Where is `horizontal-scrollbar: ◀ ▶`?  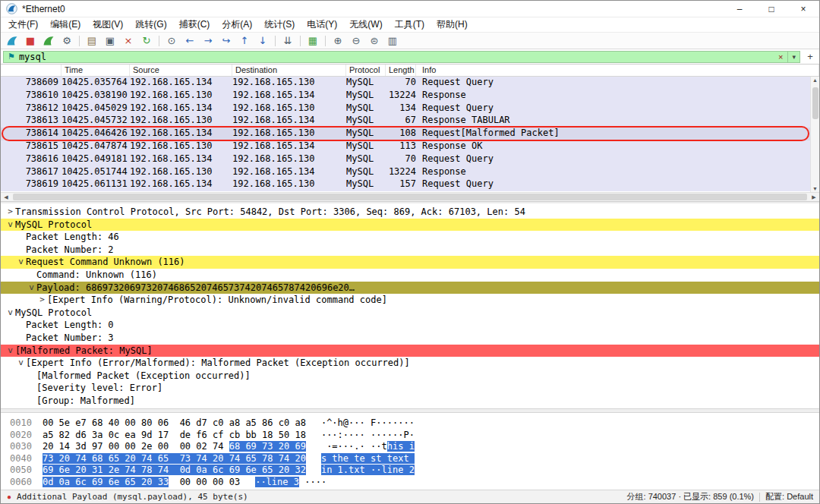
horizontal-scrollbar: ◀ ▶ is located at coordinates (410, 197).